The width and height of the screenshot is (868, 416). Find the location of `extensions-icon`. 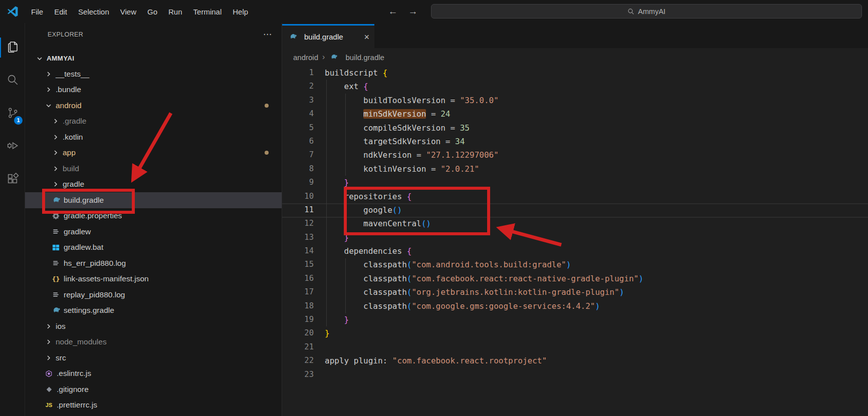

extensions-icon is located at coordinates (13, 180).